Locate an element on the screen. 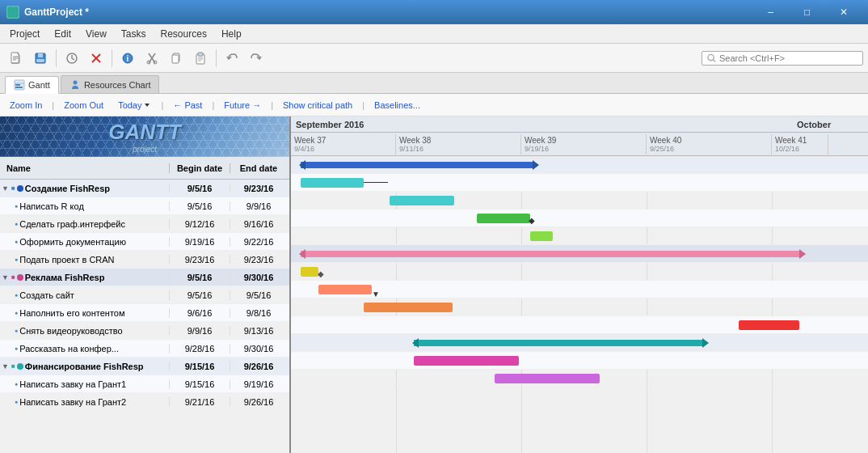  gantt-toolbar: Zoom In | Zoom Out Today | ← Past | Futu… is located at coordinates (434, 105).